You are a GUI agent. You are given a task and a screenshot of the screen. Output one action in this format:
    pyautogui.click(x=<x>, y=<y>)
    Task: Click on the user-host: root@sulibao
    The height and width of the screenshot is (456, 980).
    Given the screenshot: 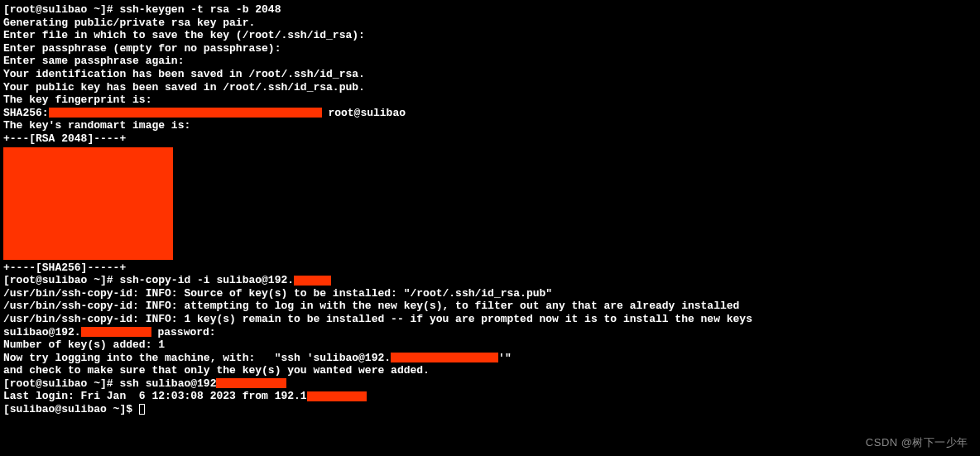 What is the action you would take?
    pyautogui.click(x=364, y=113)
    